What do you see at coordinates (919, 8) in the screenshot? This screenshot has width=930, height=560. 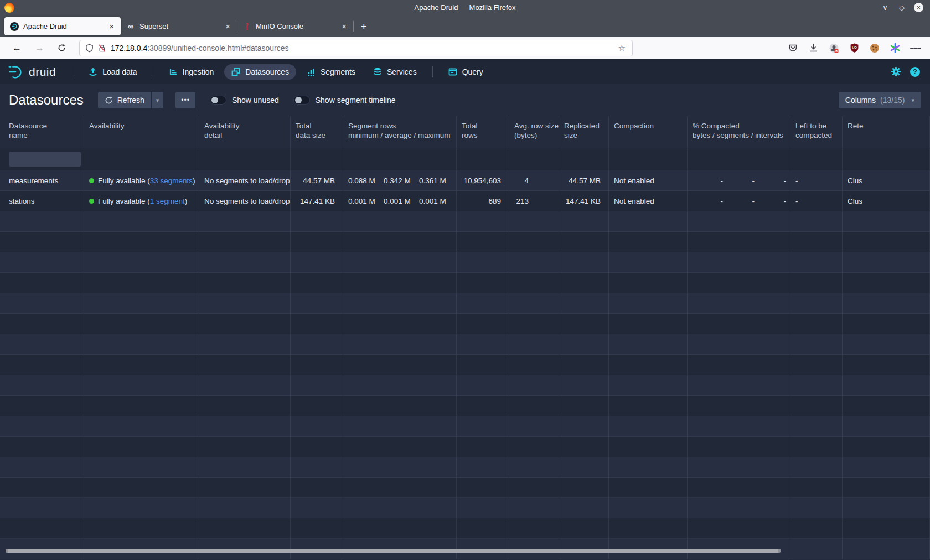 I see `window-close-icon: ×` at bounding box center [919, 8].